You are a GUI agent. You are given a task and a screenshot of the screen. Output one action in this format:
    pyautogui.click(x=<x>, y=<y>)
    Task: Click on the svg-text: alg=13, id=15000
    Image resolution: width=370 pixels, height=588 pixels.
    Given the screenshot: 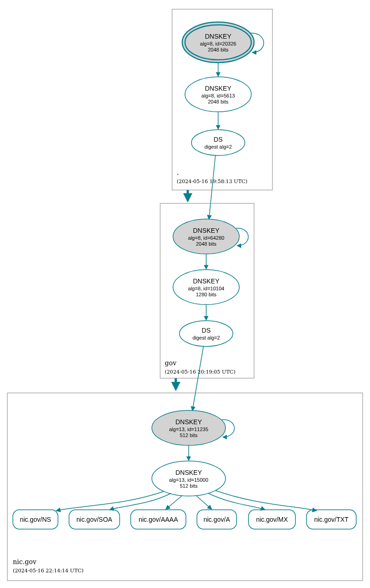 What is the action you would take?
    pyautogui.click(x=189, y=480)
    